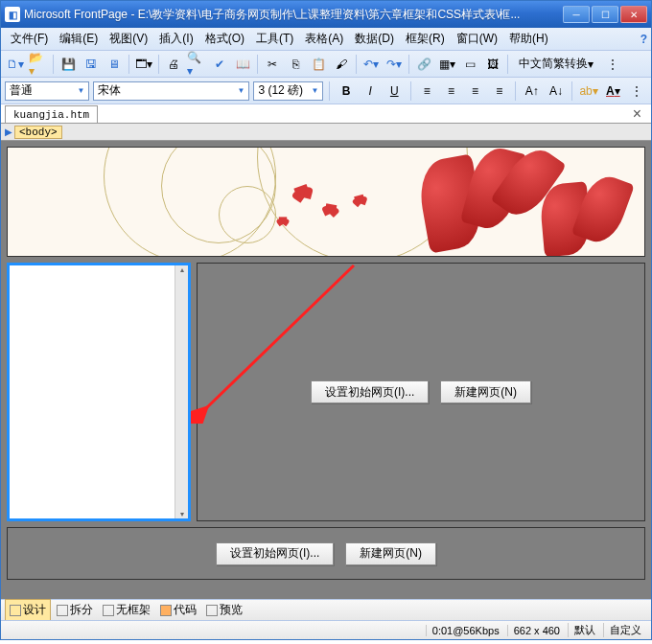 The height and width of the screenshot is (644, 652). Describe the element at coordinates (634, 14) in the screenshot. I see `close-button: ✕` at that location.